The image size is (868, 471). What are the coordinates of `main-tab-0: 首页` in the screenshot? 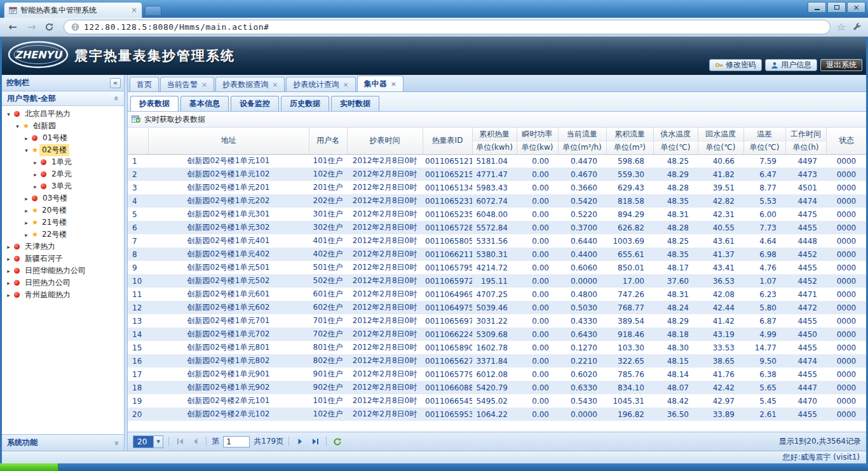 It's located at (144, 84).